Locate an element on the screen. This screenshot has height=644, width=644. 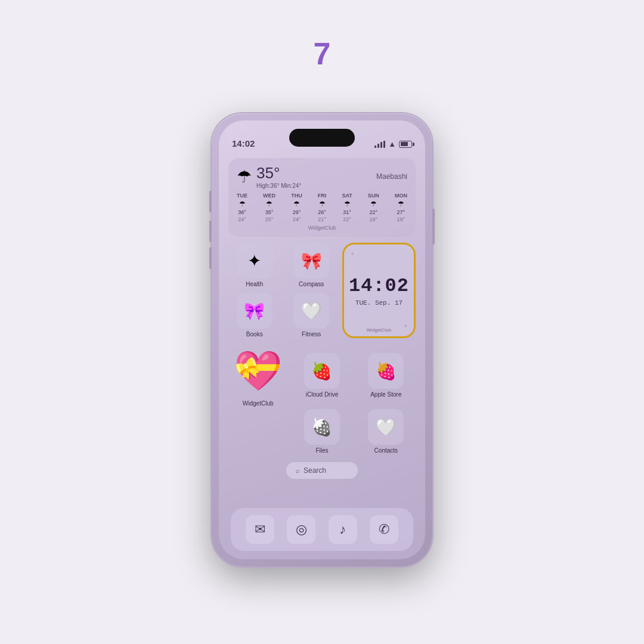
app-widgetclub-label: WidgetClub is located at coordinates (258, 403).